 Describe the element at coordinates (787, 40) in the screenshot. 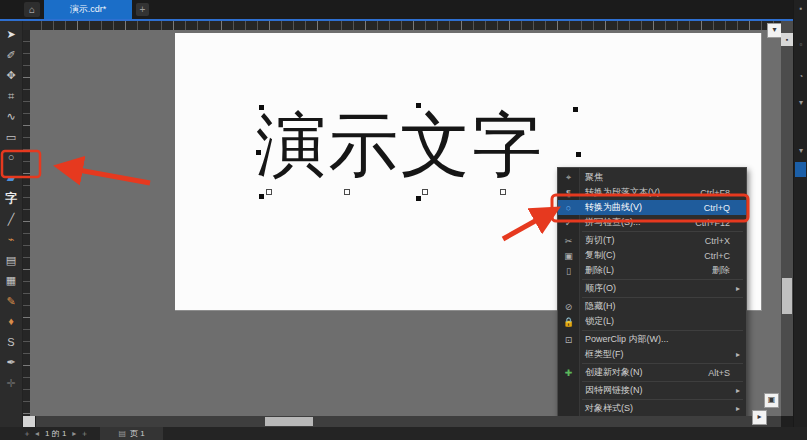

I see `scroll-up-button: ▪` at that location.